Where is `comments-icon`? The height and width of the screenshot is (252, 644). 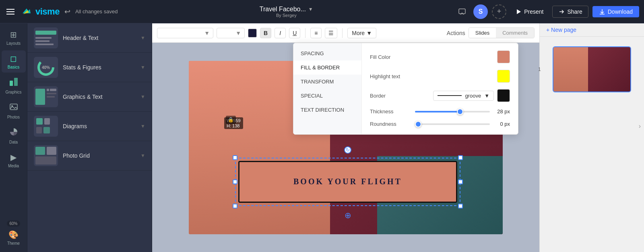
comments-icon is located at coordinates (462, 12).